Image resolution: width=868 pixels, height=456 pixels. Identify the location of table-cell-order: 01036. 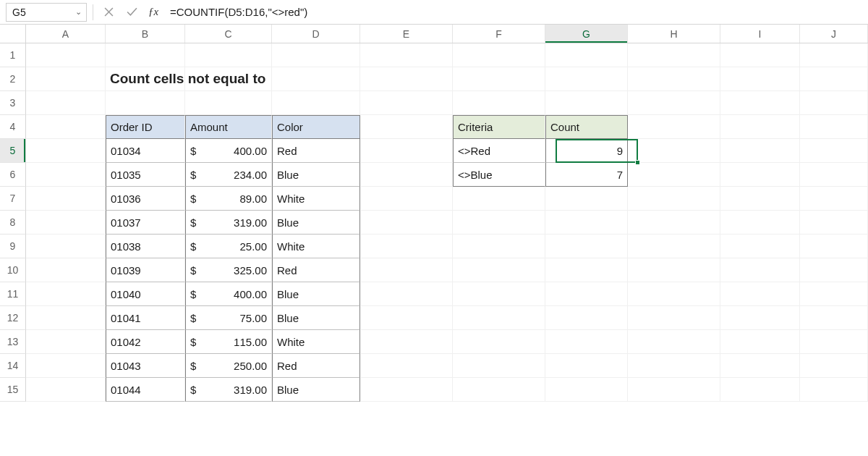
(145, 198).